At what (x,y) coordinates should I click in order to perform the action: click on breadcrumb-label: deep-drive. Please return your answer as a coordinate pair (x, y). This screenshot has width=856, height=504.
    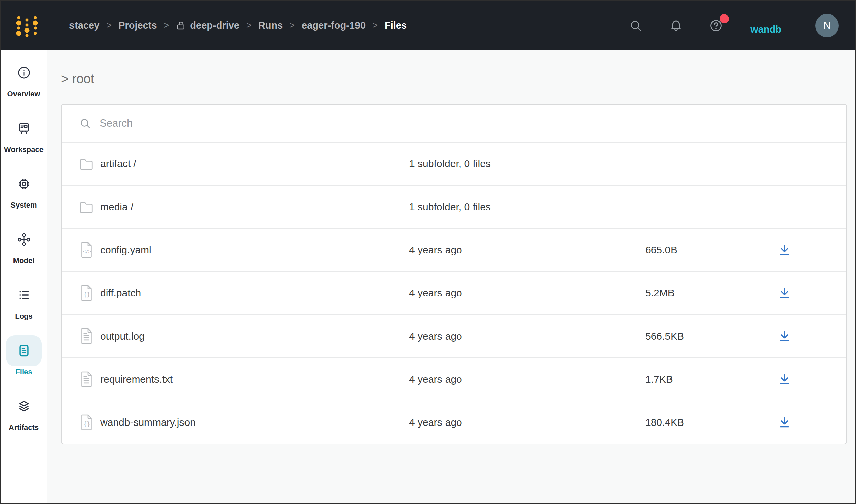
    Looking at the image, I should click on (215, 25).